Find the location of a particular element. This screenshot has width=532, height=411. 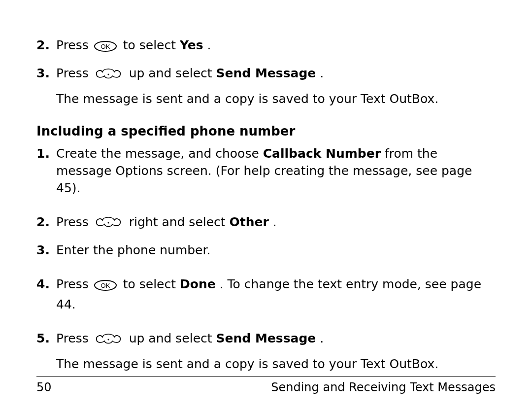

step-text-bold: Yes is located at coordinates (192, 45).